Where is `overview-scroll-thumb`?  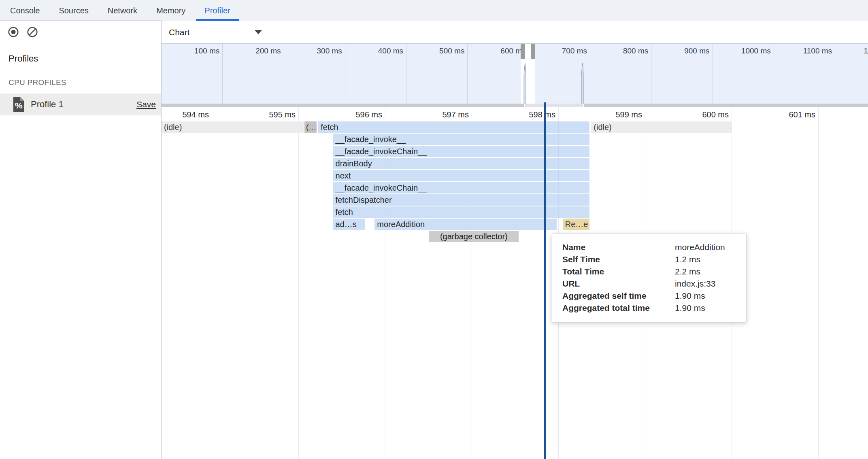 overview-scroll-thumb is located at coordinates (554, 105).